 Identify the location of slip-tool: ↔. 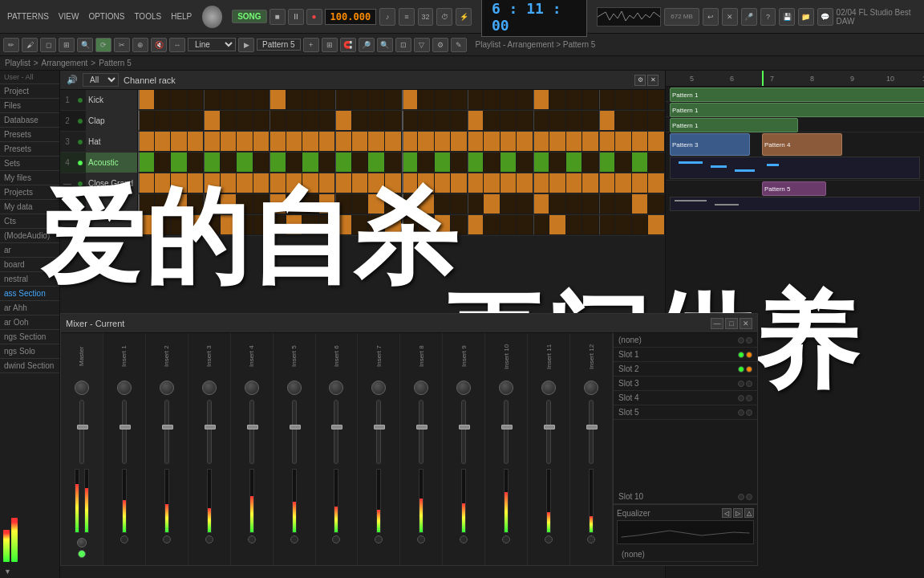
(177, 45).